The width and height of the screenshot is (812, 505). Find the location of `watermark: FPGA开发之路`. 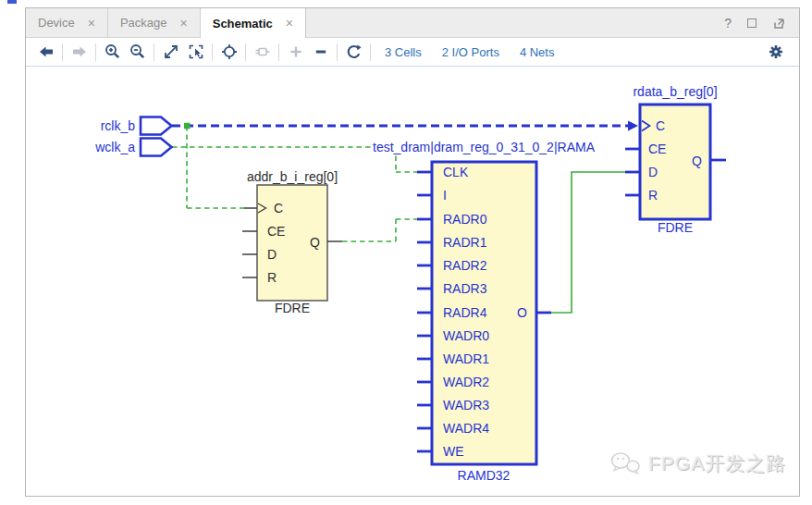

watermark: FPGA开发之路 is located at coordinates (697, 463).